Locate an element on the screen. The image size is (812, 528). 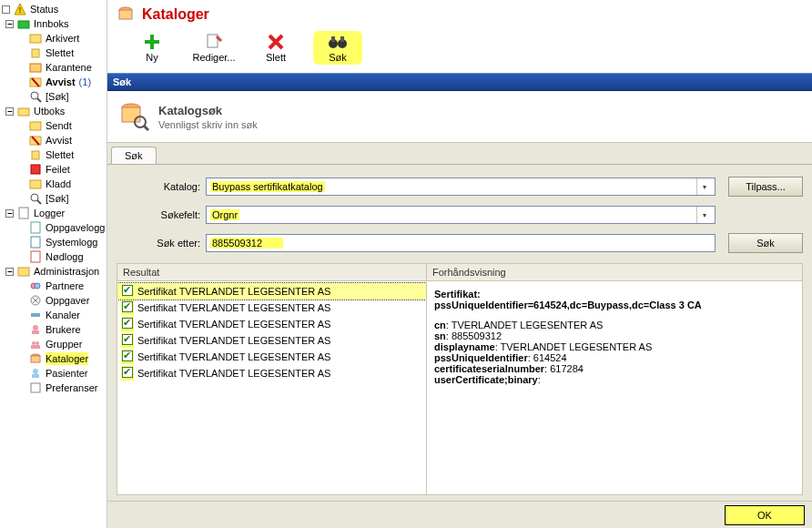
sent-icon is located at coordinates (36, 126).